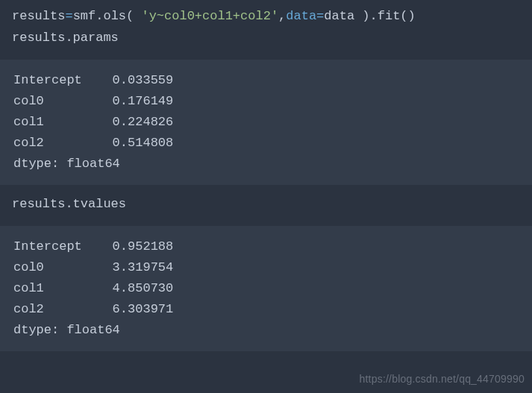 Image resolution: width=532 pixels, height=393 pixels. I want to click on output-line: col2 6.303971, so click(266, 309).